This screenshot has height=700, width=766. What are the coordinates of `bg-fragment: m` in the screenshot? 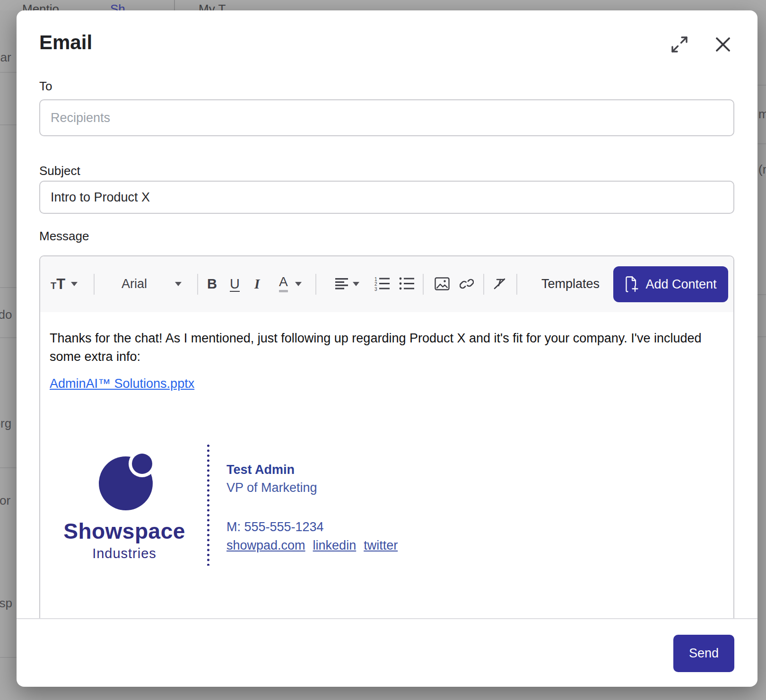 It's located at (762, 114).